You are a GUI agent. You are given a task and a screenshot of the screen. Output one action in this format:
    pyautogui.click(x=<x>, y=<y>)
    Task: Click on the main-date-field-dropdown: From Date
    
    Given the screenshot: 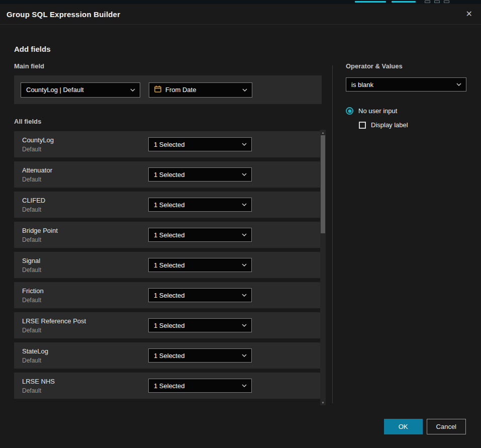 What is the action you would take?
    pyautogui.click(x=201, y=90)
    